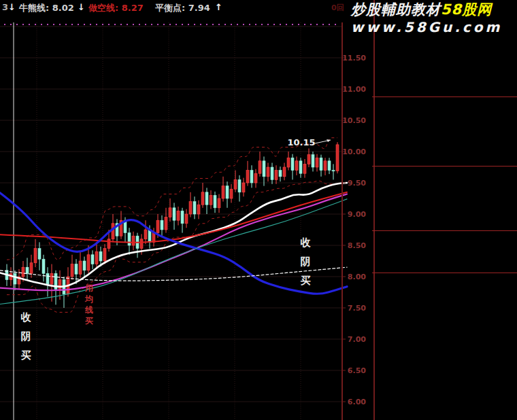 The width and height of the screenshot is (517, 420). Describe the element at coordinates (434, 10) in the screenshot. I see `watermark-title: 炒股輔助教材58股网` at that location.